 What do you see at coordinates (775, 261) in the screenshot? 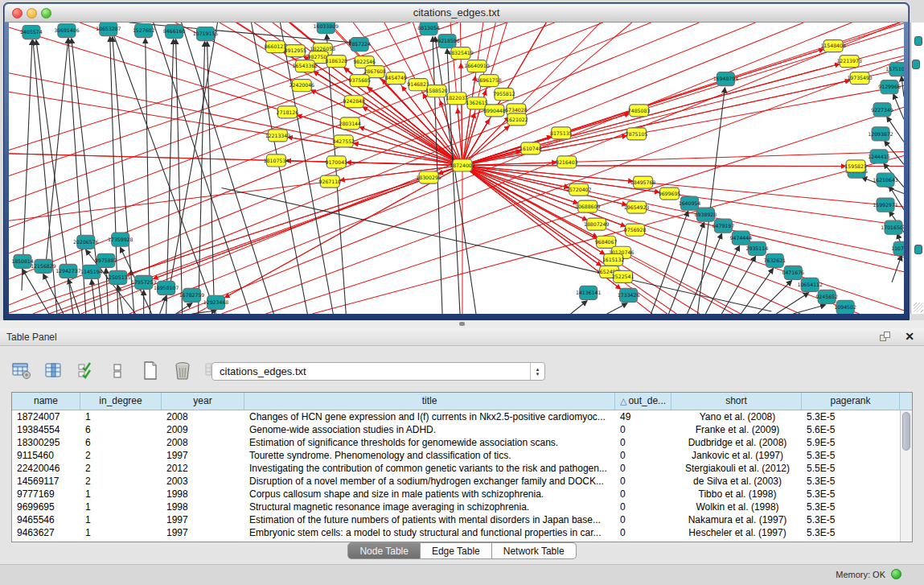
I see `network-node: 7632621` at bounding box center [775, 261].